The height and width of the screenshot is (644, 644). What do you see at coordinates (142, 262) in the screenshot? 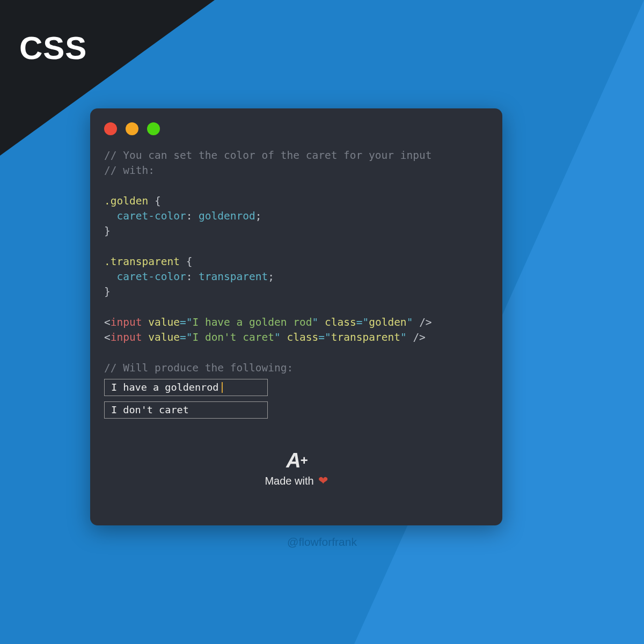
I see `code-selector: .transparent` at bounding box center [142, 262].